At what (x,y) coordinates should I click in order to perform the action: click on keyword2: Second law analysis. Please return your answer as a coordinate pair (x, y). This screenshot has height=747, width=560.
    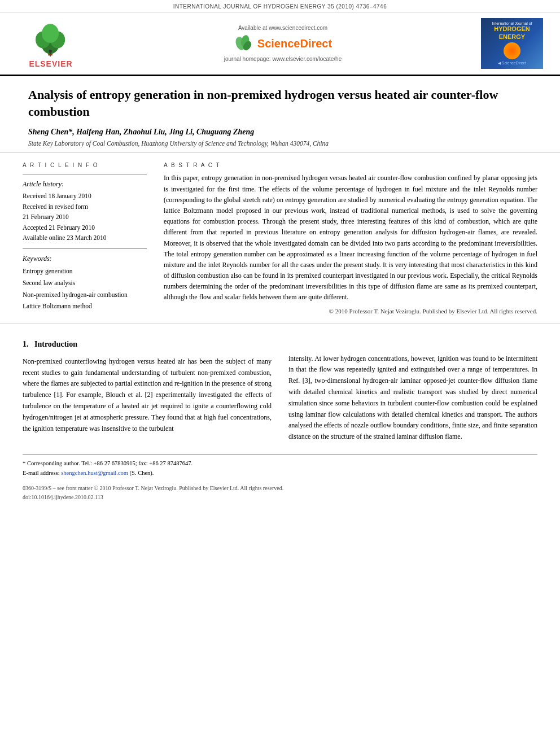
    Looking at the image, I should click on (85, 283).